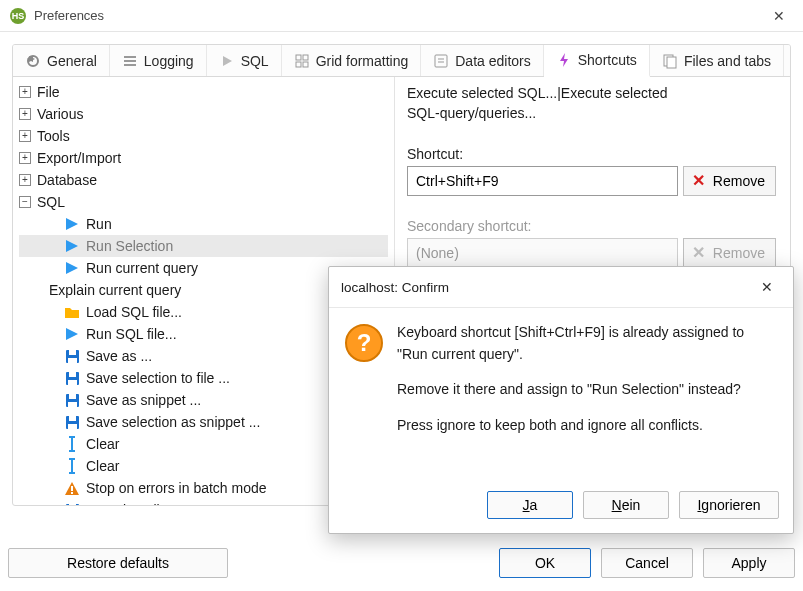  I want to click on footer: Restore defaults OK Cancel Apply, so click(402, 563).